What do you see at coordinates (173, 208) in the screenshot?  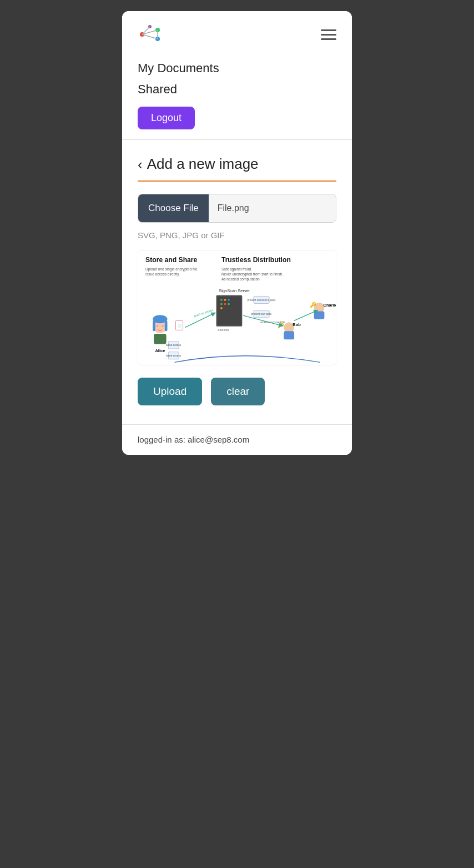 I see `choose-file-button: Choose File` at bounding box center [173, 208].